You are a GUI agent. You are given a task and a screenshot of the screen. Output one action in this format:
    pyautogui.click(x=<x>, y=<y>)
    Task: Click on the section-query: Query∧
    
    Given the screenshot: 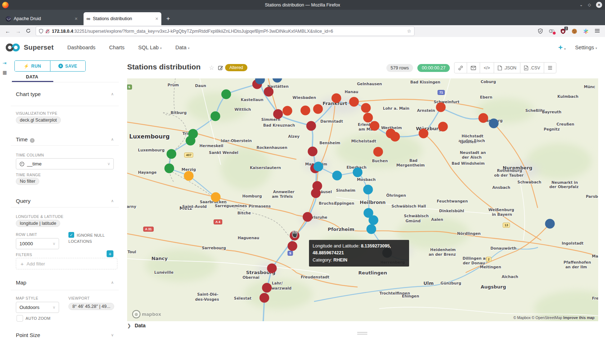 What is the action you would take?
    pyautogui.click(x=65, y=201)
    